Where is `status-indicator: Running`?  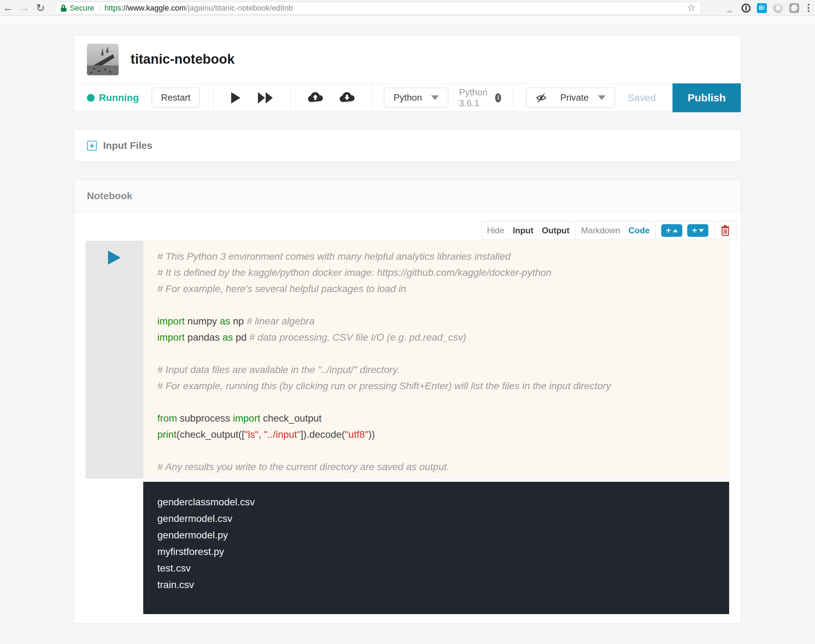 status-indicator: Running is located at coordinates (113, 98).